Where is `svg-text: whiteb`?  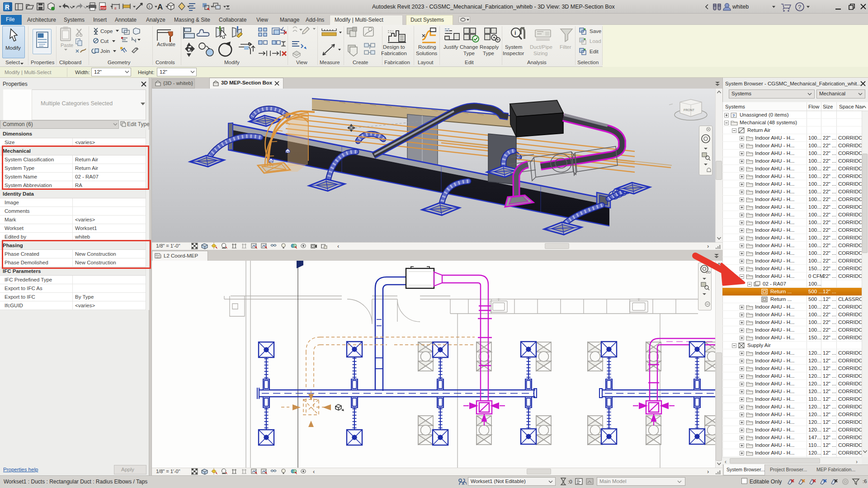
svg-text: whiteb is located at coordinates (741, 7).